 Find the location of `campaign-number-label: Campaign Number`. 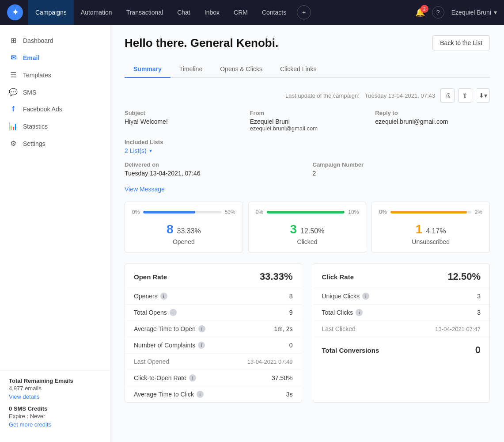

campaign-number-label: Campaign Number is located at coordinates (402, 164).